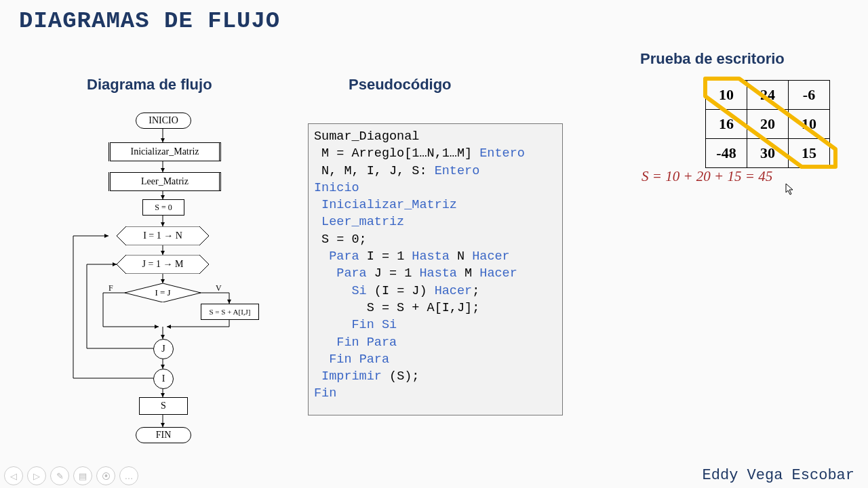 The image size is (868, 488). What do you see at coordinates (165, 182) in the screenshot?
I see `flow-node-read-matrix: Leer_Matriz` at bounding box center [165, 182].